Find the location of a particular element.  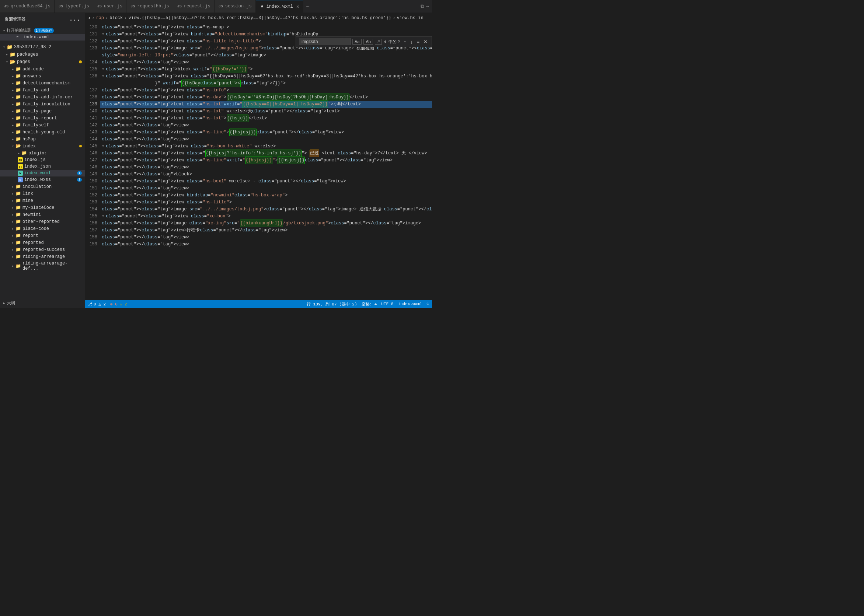

tree-item-other-reported: ▸ 📁other-reported is located at coordinates (42, 222).